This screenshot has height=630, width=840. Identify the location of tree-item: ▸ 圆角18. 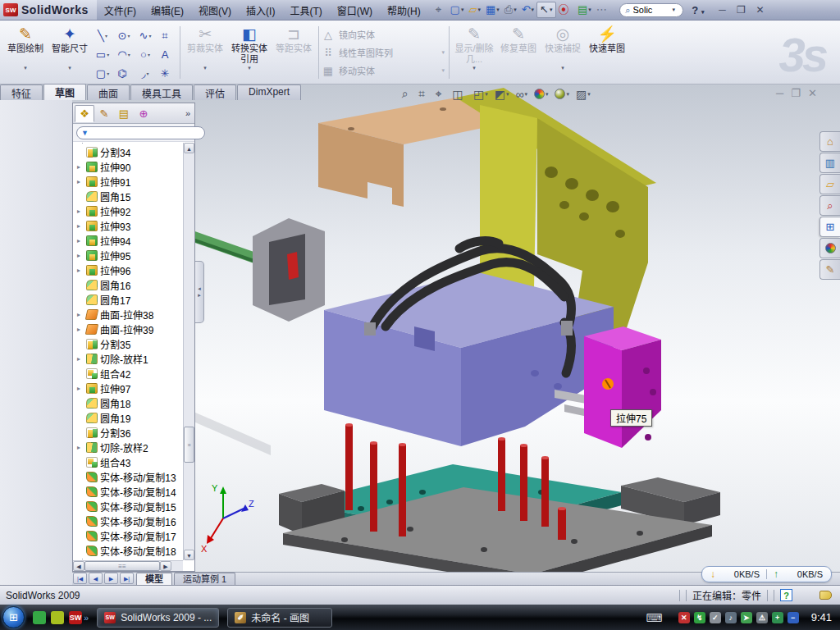
(130, 403).